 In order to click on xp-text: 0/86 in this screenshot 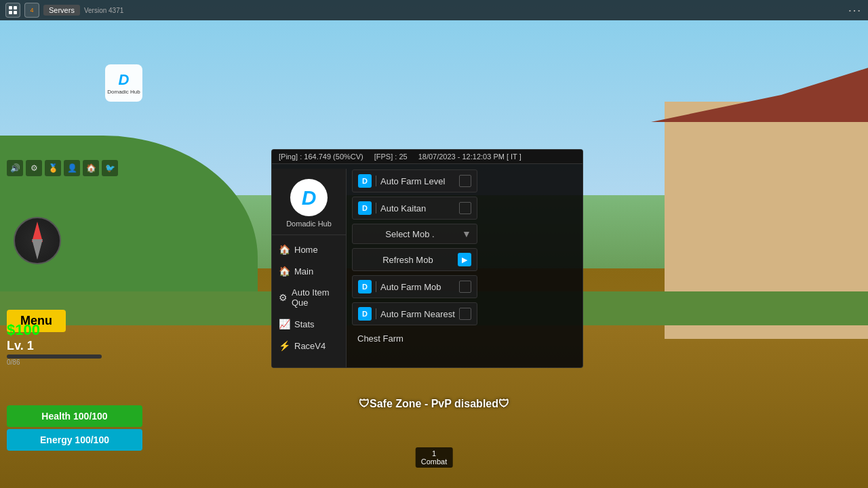, I will do `click(54, 362)`.